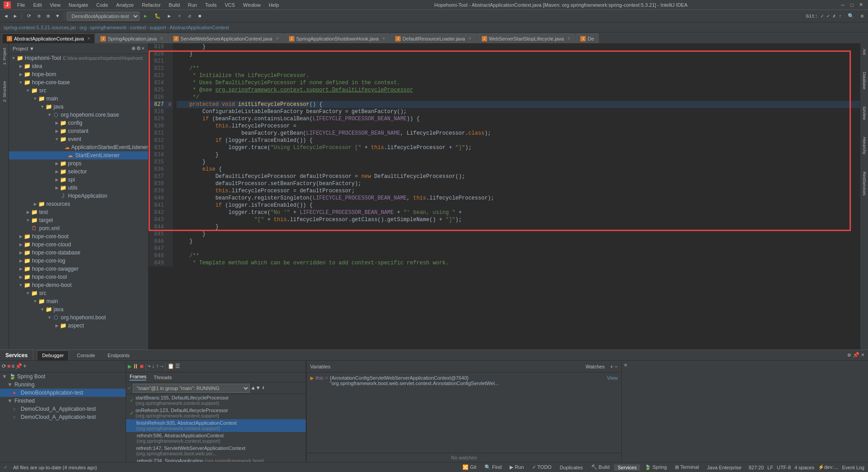  I want to click on frames-tab: Frames, so click(138, 377).